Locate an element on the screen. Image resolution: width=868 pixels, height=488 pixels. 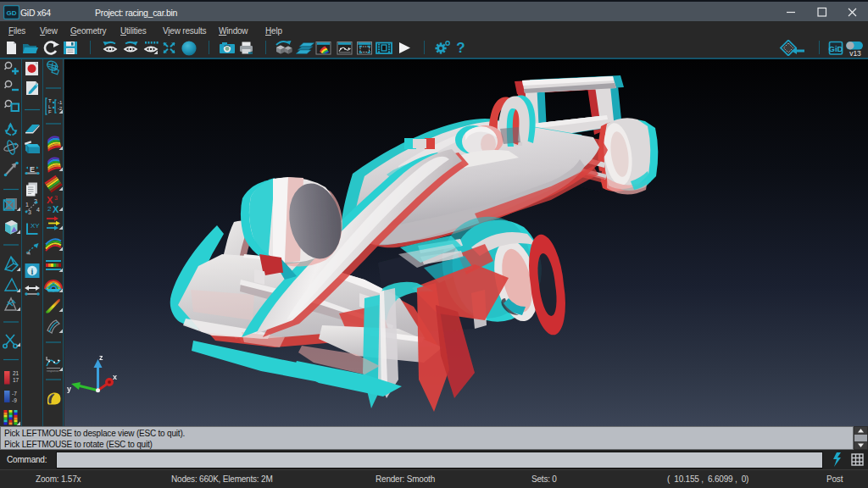
svg-text: 4 is located at coordinates (38, 210).